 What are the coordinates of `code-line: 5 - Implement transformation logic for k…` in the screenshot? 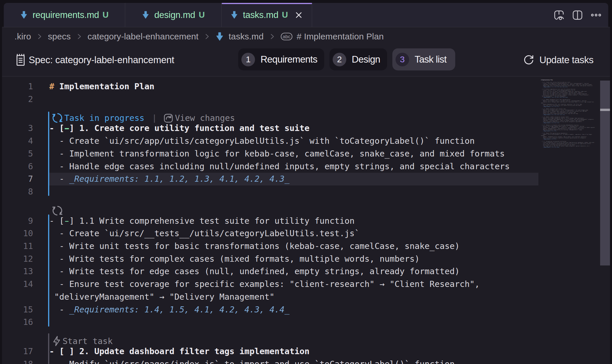 It's located at (306, 154).